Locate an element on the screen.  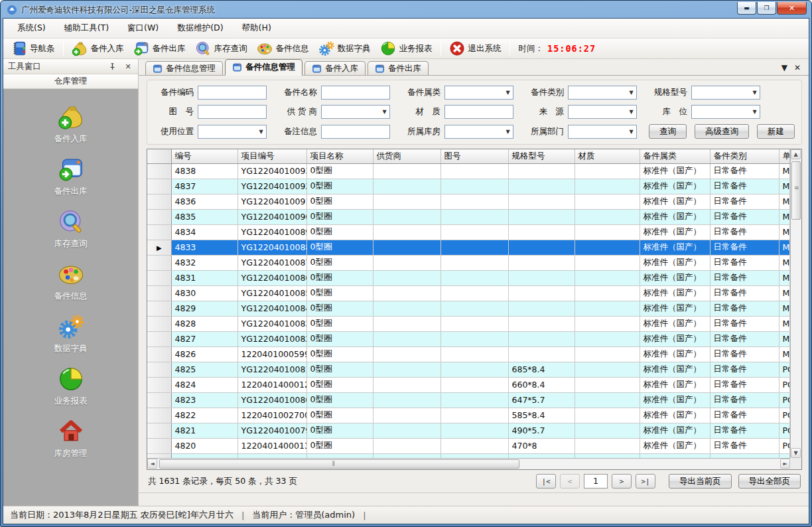
toolbar-data-dict-button: 数据字典 is located at coordinates (345, 48).